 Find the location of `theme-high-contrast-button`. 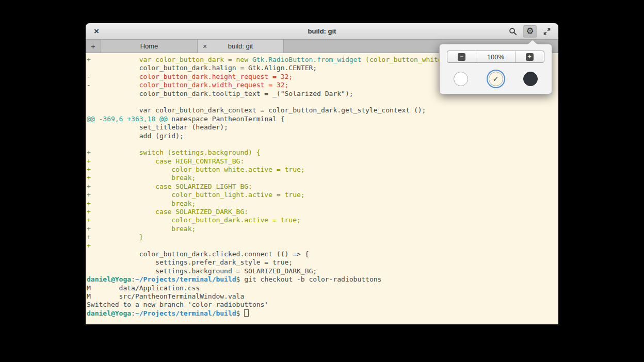

theme-high-contrast-button is located at coordinates (461, 79).